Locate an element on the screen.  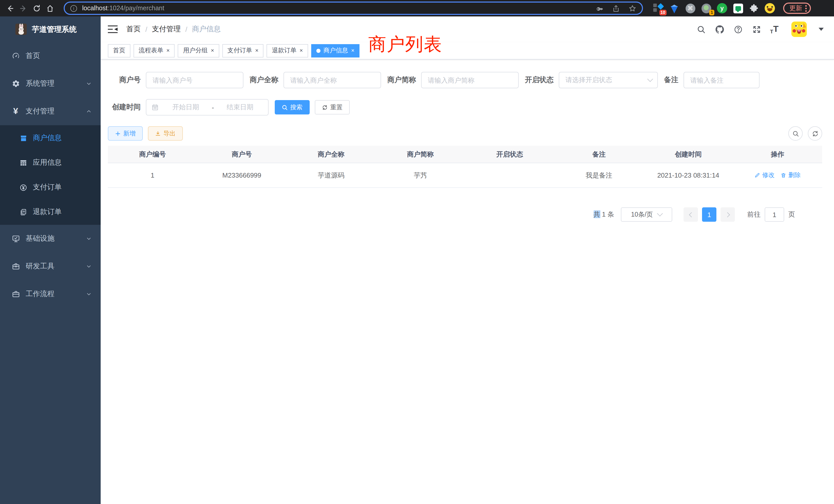
prev-page-button is located at coordinates (690, 214).